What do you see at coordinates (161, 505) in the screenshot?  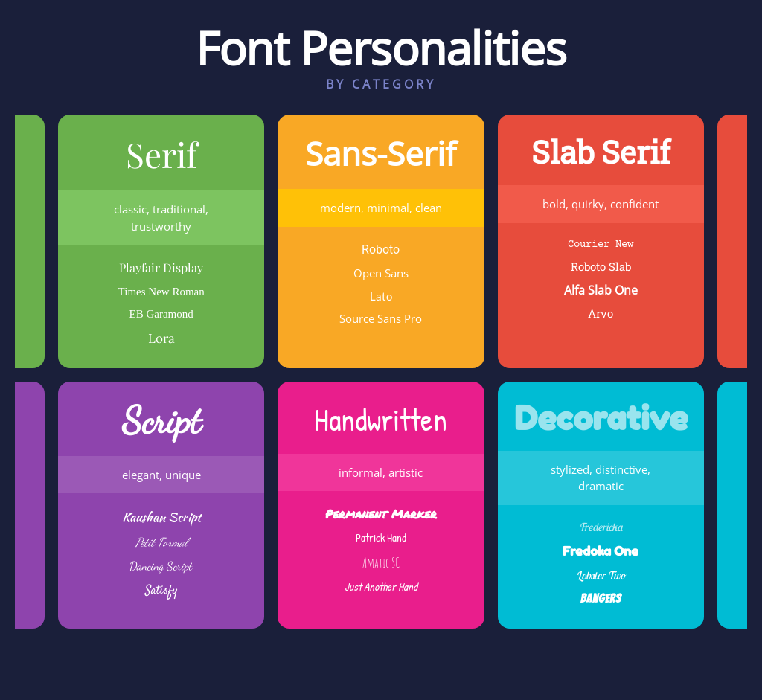 I see `card-script: Script elegant, unique Kaushan Script Pe…` at bounding box center [161, 505].